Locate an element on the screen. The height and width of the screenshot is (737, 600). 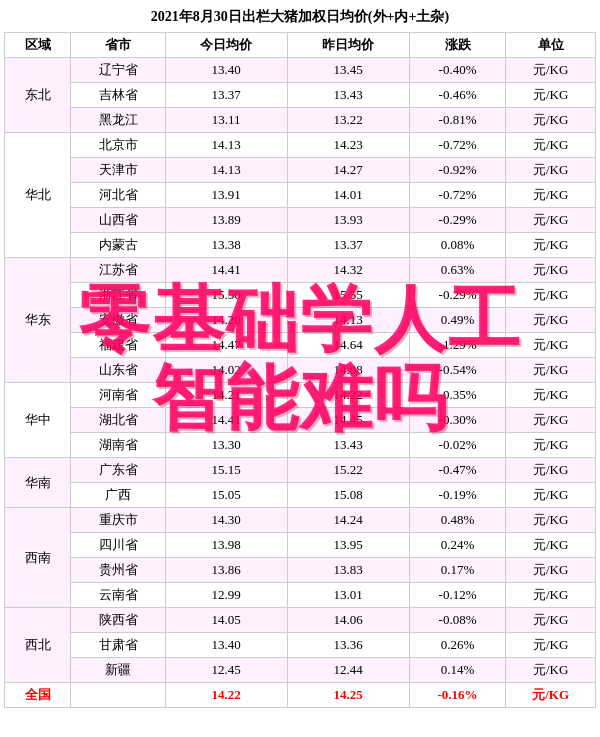
province-cell: 甘肃省 is located at coordinates (118, 646).